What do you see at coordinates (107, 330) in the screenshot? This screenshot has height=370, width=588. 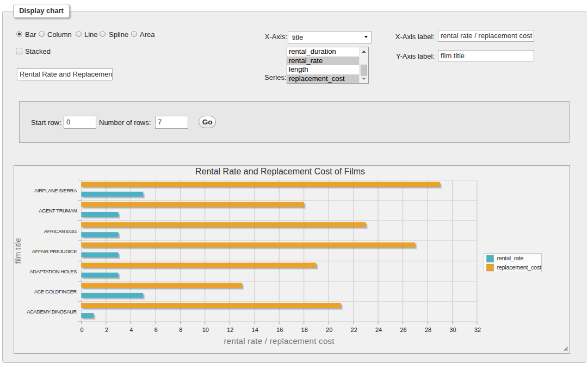 I see `svg-text: 2` at bounding box center [107, 330].